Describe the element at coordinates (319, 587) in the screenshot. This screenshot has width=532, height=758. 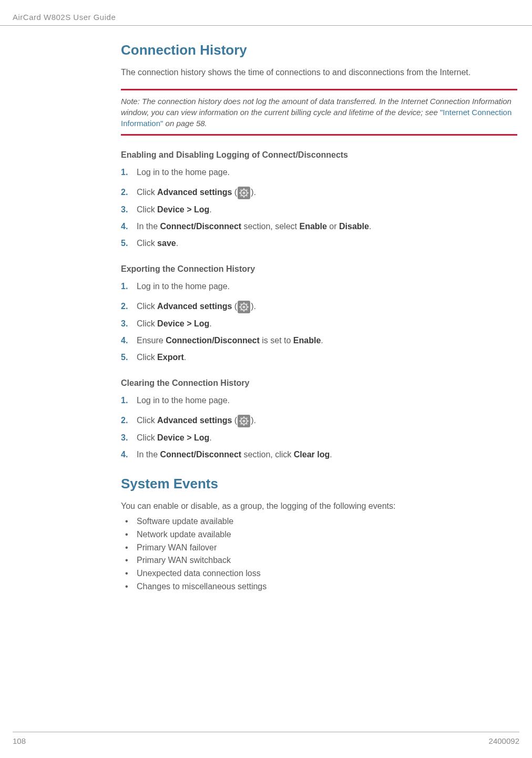
I see `list-item: Changes to miscellaneous settings` at that location.